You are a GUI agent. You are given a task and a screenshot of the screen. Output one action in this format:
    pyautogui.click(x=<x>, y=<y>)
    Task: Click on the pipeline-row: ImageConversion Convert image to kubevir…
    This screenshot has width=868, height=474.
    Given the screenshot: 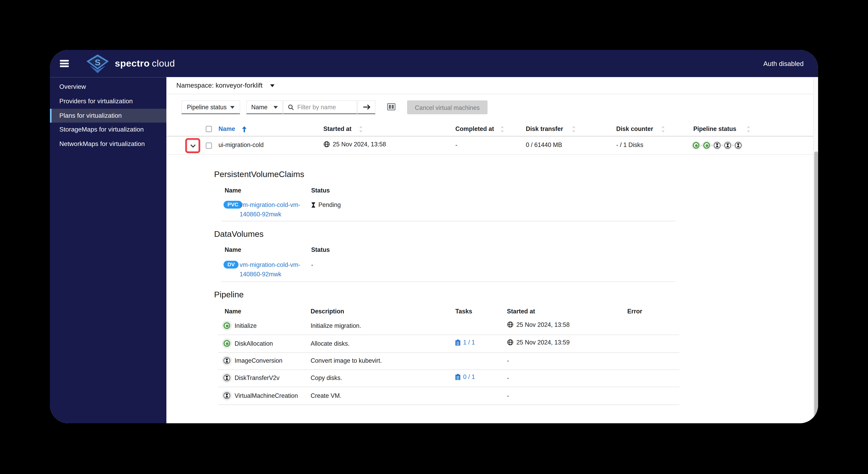 What is the action you would take?
    pyautogui.click(x=490, y=361)
    